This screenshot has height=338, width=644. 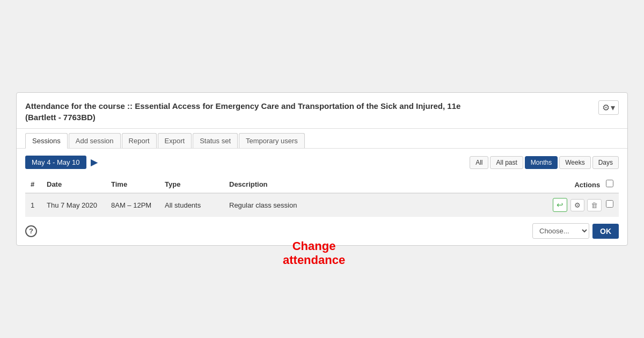 I want to click on choose-ok-group: Choose... OK, so click(x=575, y=231).